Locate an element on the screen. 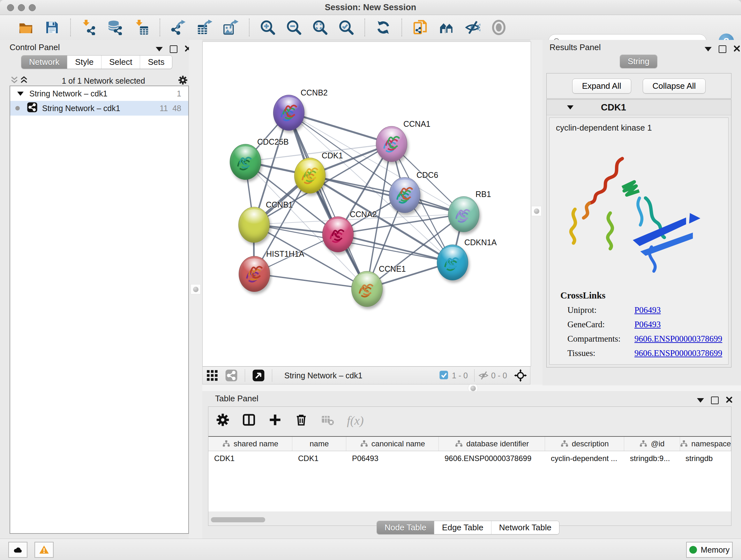 This screenshot has height=560, width=741. export-table-button is located at coordinates (204, 27).